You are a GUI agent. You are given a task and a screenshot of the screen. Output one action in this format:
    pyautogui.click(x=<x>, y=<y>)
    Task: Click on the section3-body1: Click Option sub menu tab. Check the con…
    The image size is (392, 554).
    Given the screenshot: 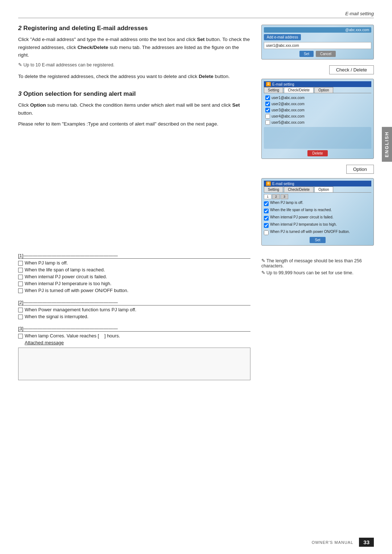 What is the action you would take?
    pyautogui.click(x=134, y=109)
    